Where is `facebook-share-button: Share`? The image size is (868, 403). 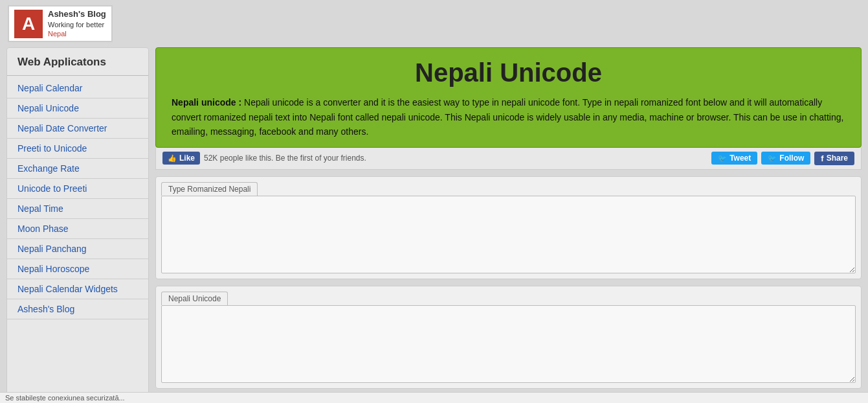
facebook-share-button: Share is located at coordinates (834, 158).